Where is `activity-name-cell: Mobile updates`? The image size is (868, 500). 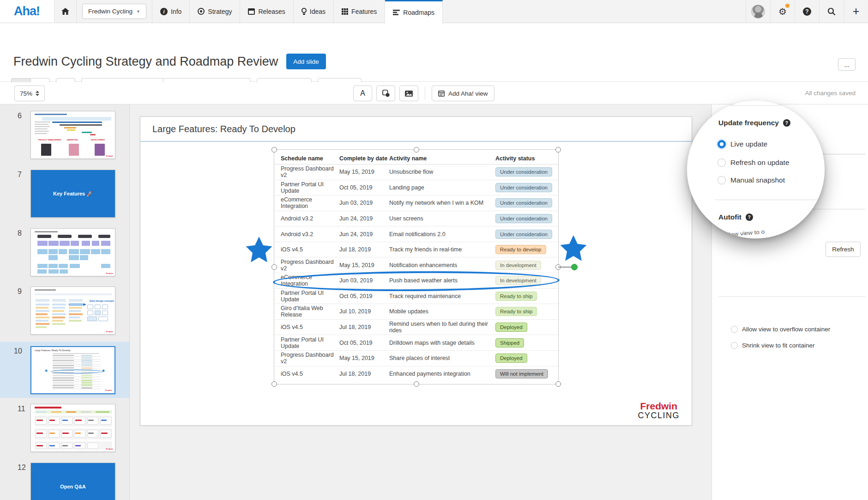
activity-name-cell: Mobile updates is located at coordinates (442, 311).